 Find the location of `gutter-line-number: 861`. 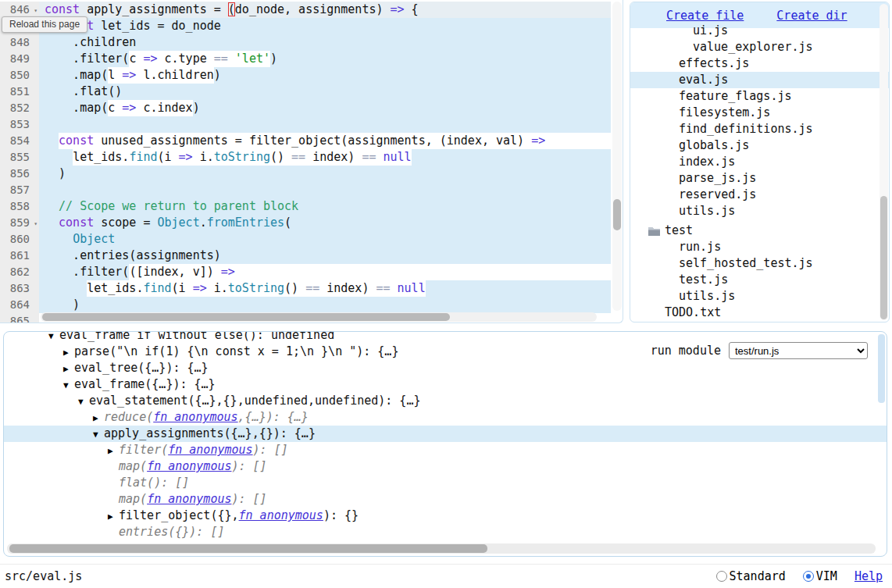

gutter-line-number: 861 is located at coordinates (20, 256).